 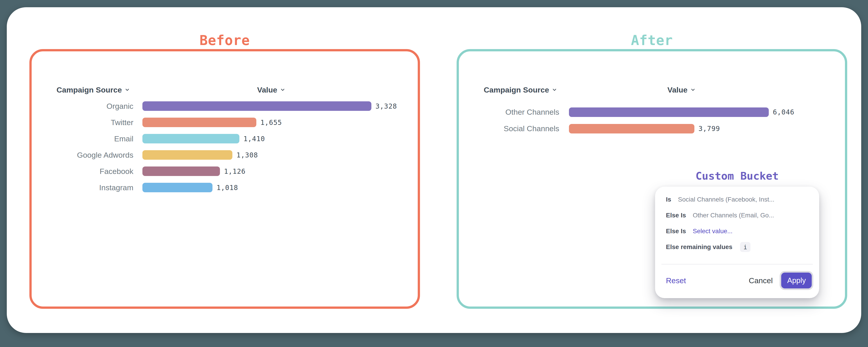 I want to click on row-value: 1,410, so click(x=254, y=139).